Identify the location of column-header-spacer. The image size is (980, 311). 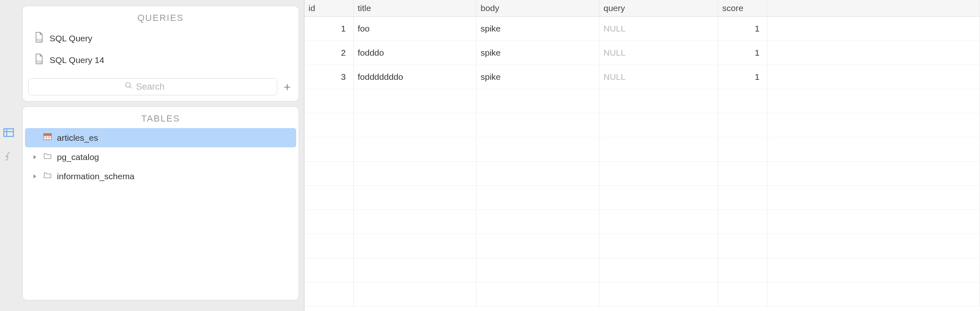
(873, 8).